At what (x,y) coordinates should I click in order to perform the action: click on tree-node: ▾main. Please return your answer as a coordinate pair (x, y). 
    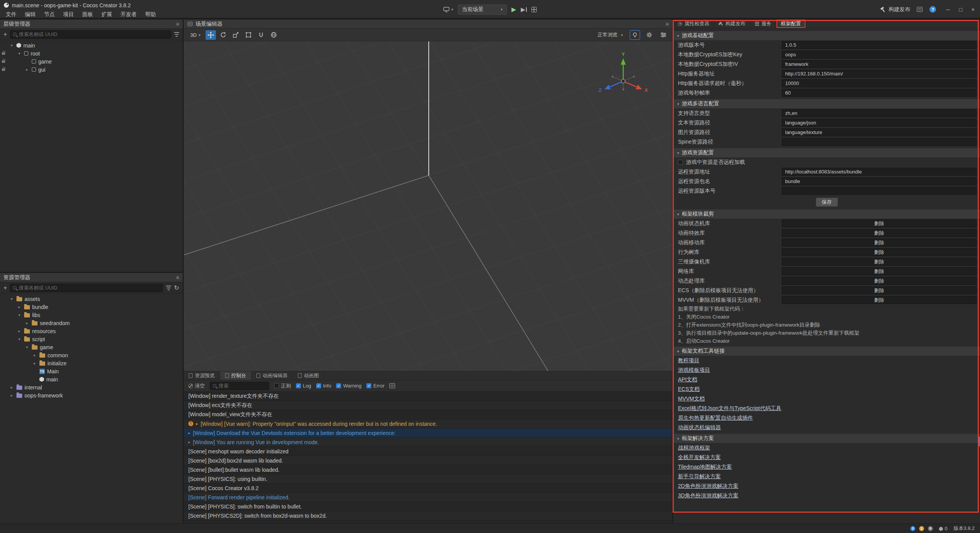
    Looking at the image, I should click on (91, 45).